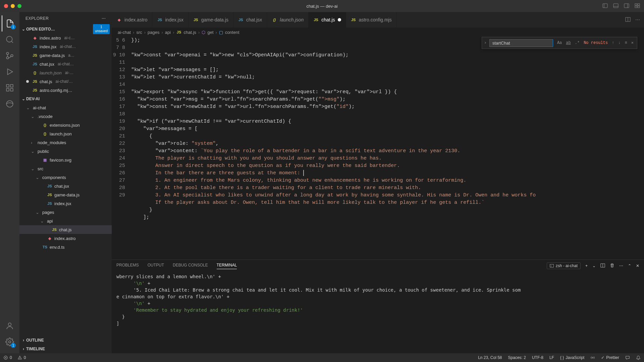  Describe the element at coordinates (8, 358) in the screenshot. I see `status-errors: 0` at that location.